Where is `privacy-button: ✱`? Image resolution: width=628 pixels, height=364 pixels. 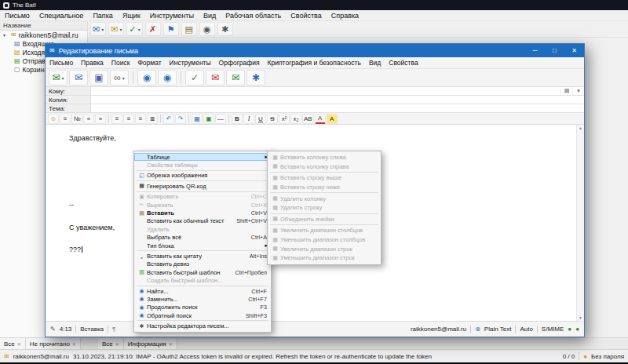 privacy-button: ✱ is located at coordinates (256, 78).